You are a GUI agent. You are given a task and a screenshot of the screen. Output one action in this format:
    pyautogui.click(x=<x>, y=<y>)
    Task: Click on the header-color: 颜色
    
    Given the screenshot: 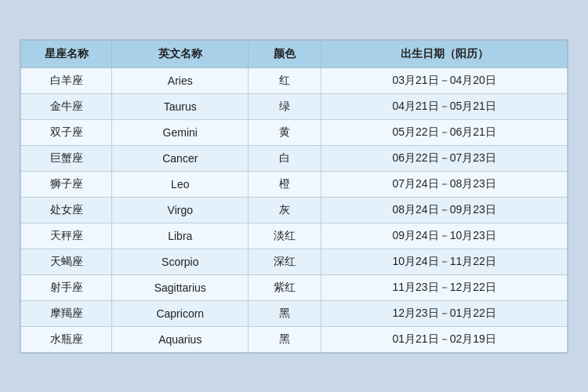 What is the action you would take?
    pyautogui.click(x=285, y=53)
    